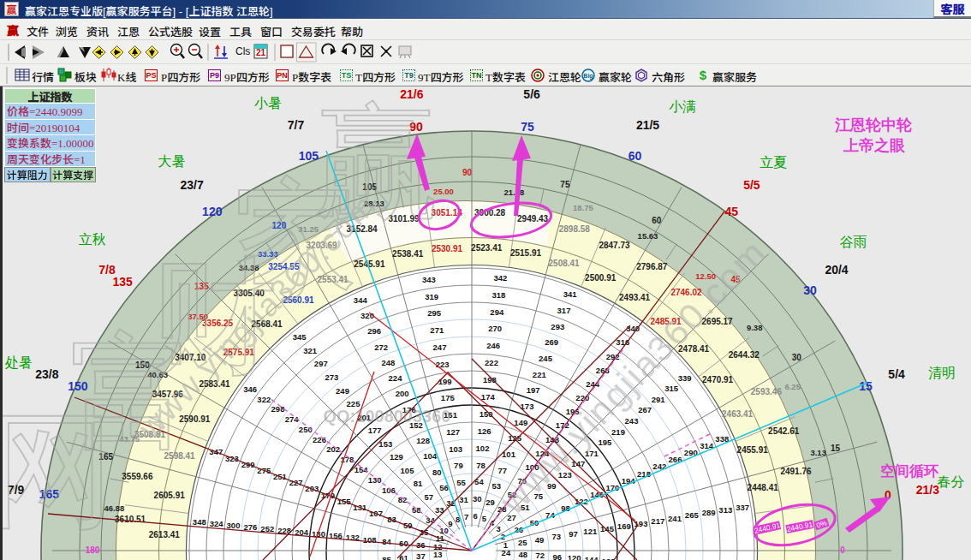  Describe the element at coordinates (583, 207) in the screenshot. I see `svg-text: 18.75` at that location.